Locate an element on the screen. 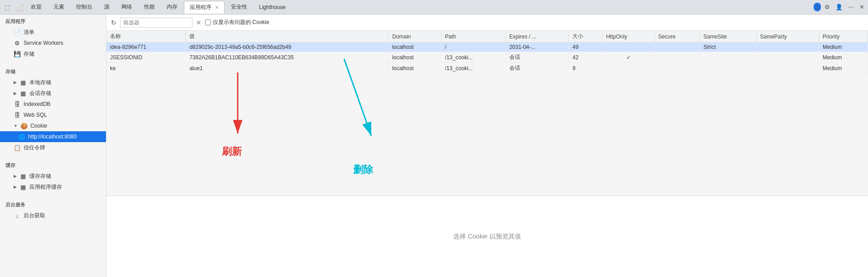  sidebar-label-indexeddb: IndexedDB is located at coordinates (37, 104).